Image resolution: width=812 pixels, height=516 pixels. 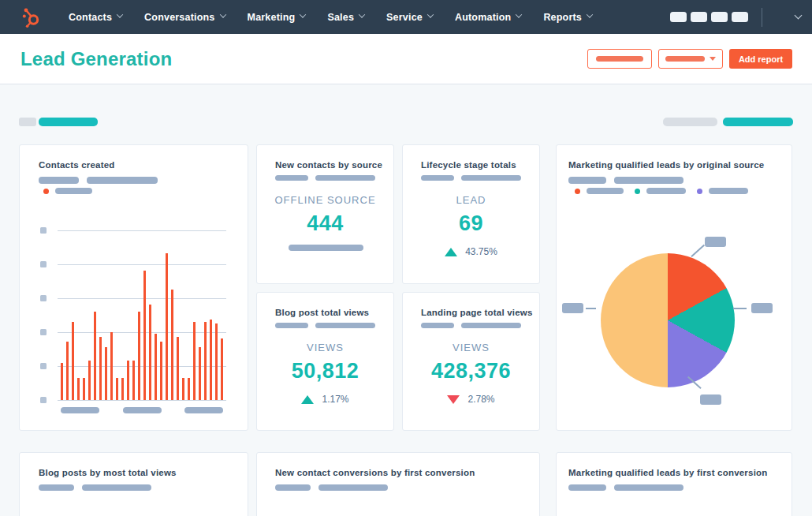 I want to click on nav-item-label: Sales, so click(x=341, y=17).